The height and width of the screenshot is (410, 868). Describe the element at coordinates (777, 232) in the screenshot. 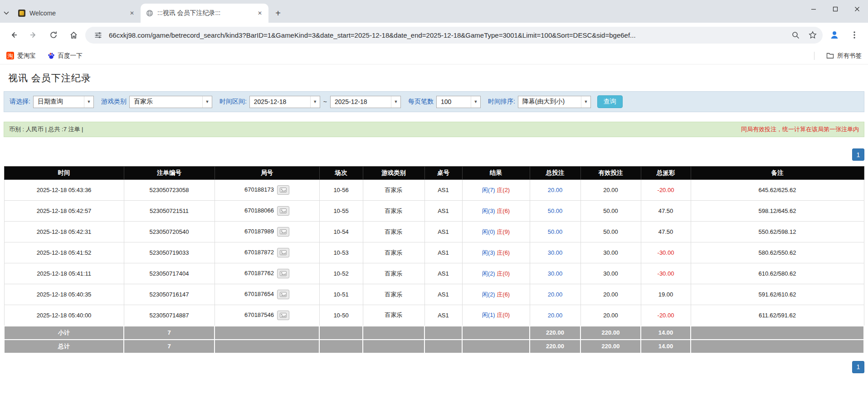

I see `cell-note: 550.62/598.12` at that location.